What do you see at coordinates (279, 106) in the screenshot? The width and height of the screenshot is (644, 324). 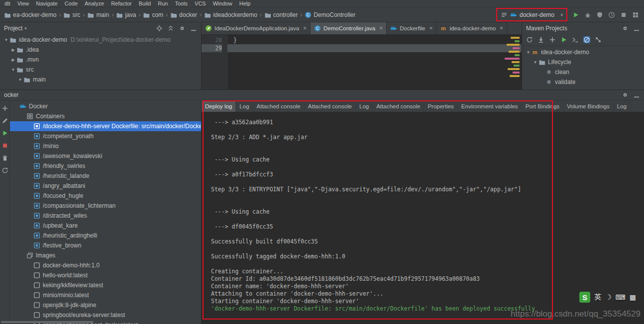 I see `console-tab-attached-console-2: Attached console` at bounding box center [279, 106].